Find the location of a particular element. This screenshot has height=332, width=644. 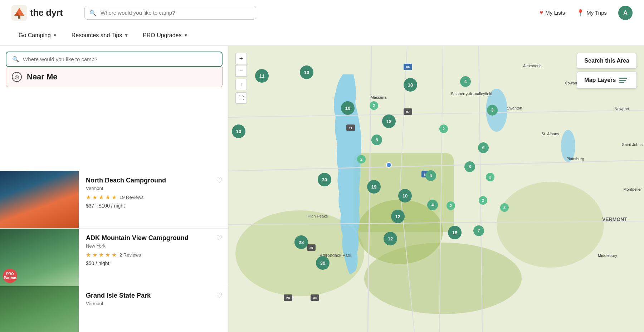

listing-card: ♡ Grand Isle State Park Vermont is located at coordinates (114, 309).